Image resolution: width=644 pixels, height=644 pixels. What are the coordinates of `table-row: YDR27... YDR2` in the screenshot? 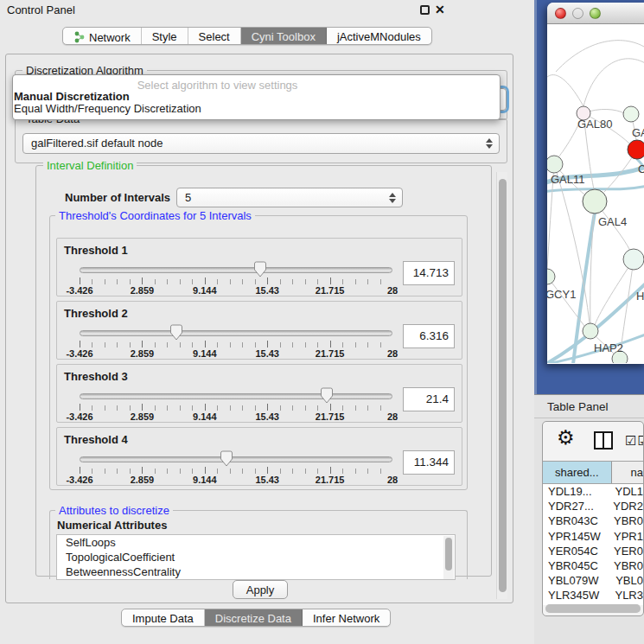 It's located at (593, 507).